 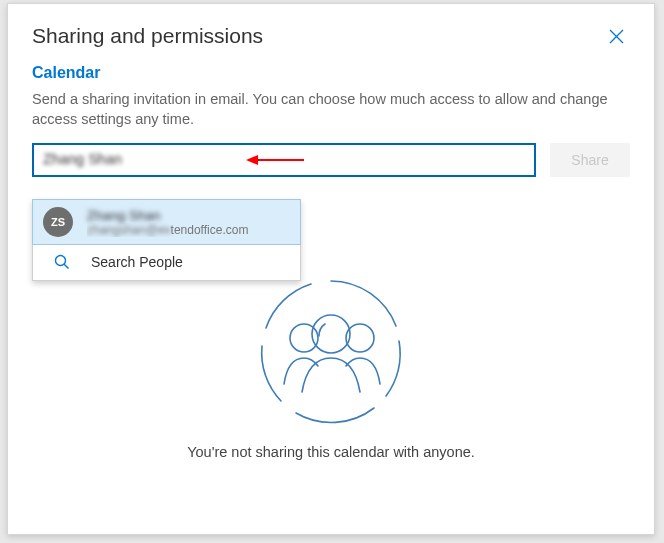 What do you see at coordinates (166, 262) in the screenshot?
I see `search-people-item: Search People` at bounding box center [166, 262].